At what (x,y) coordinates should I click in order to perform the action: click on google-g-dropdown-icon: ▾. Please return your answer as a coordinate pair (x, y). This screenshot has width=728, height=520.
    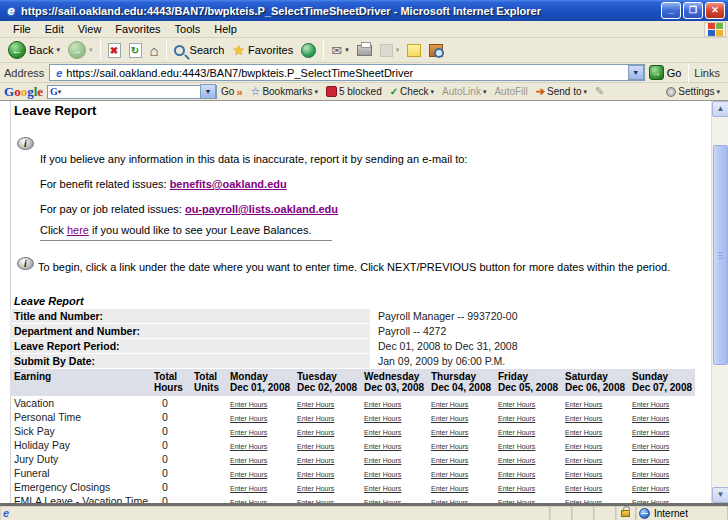
    Looking at the image, I should click on (60, 92).